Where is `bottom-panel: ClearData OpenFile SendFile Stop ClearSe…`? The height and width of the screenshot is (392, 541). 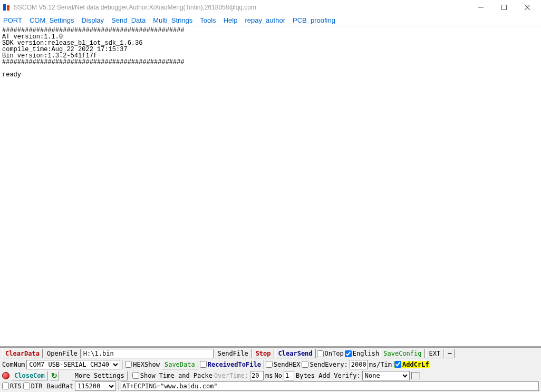
bottom-panel: ClearData OpenFile SendFile Stop ClearSe… is located at coordinates (270, 370).